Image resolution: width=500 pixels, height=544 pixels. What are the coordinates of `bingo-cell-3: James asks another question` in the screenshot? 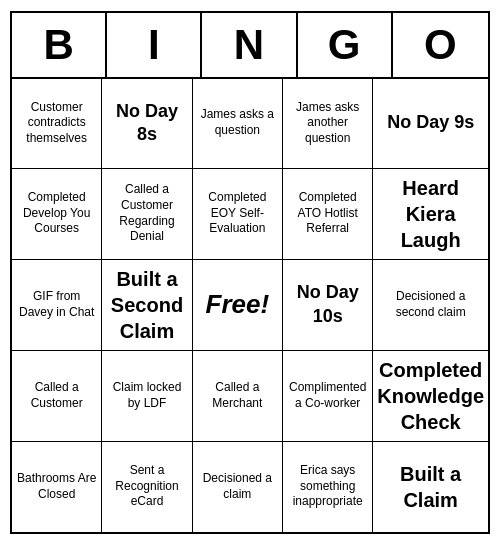 It's located at (328, 124).